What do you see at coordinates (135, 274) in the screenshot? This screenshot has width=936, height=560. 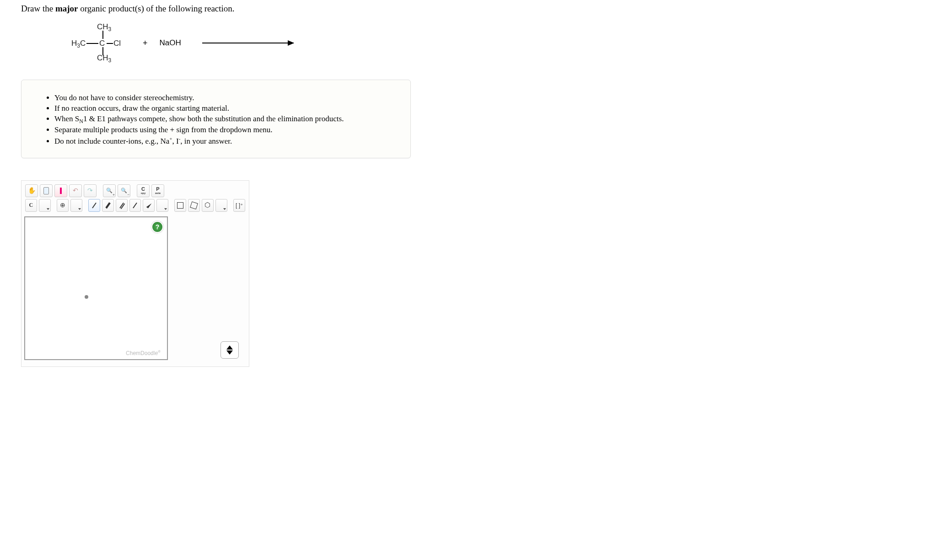 I see `structure-editor: Copy Paste C` at bounding box center [135, 274].